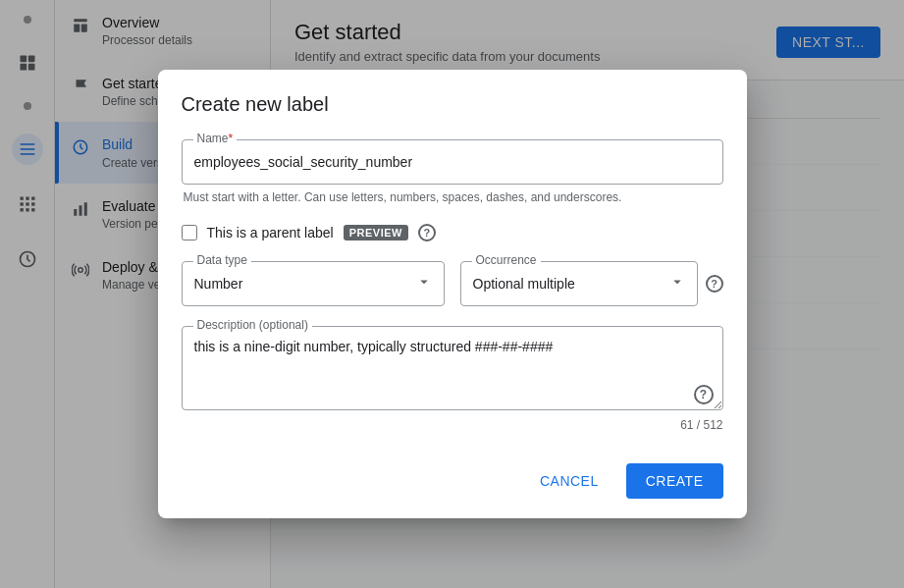 The width and height of the screenshot is (904, 588). I want to click on description-field: Description (optional) this is a nine-di…, so click(452, 379).